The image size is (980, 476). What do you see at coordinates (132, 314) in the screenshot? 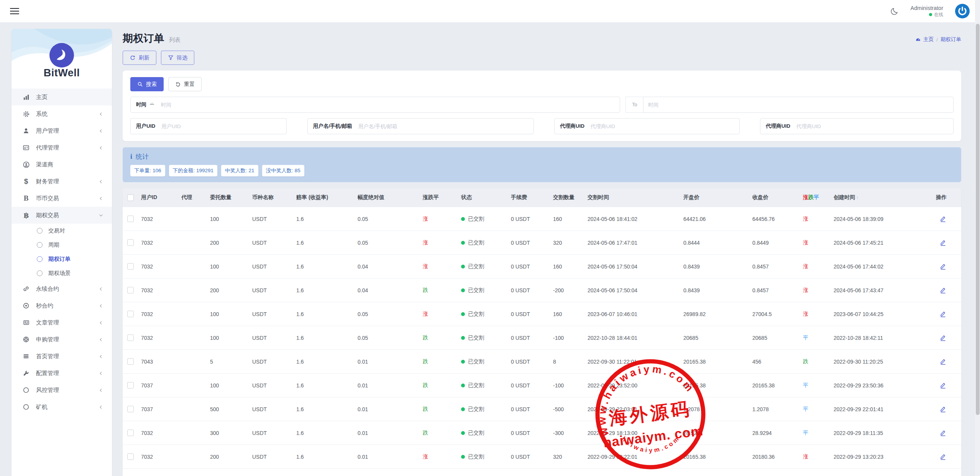
I see `cell-checkbox` at bounding box center [132, 314].